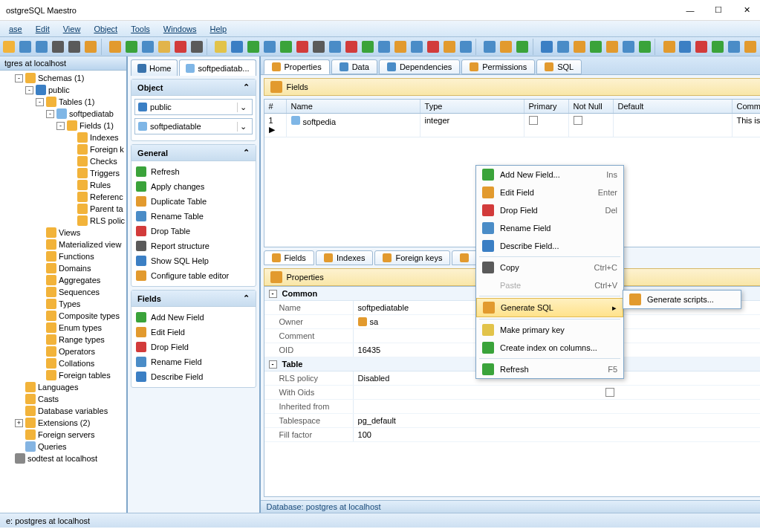  I want to click on tab-softpediatab...: softpediatab..., so click(217, 68).